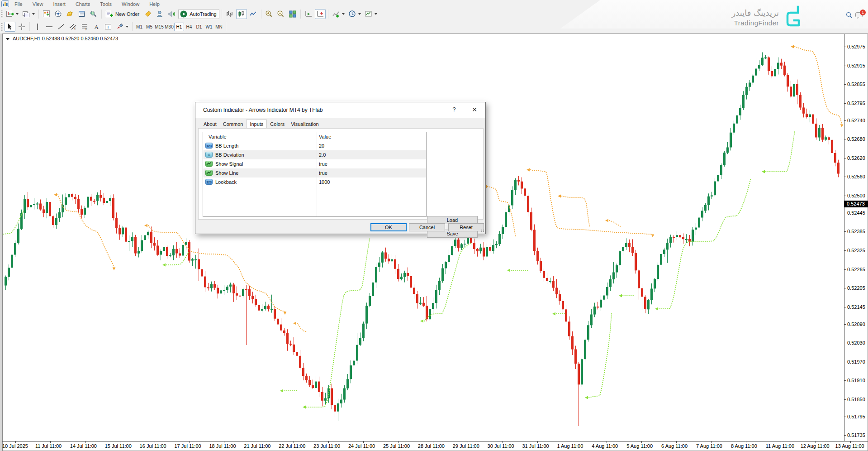 The width and height of the screenshot is (868, 451). What do you see at coordinates (856, 435) in the screenshot?
I see `price-label: 0.51735` at bounding box center [856, 435].